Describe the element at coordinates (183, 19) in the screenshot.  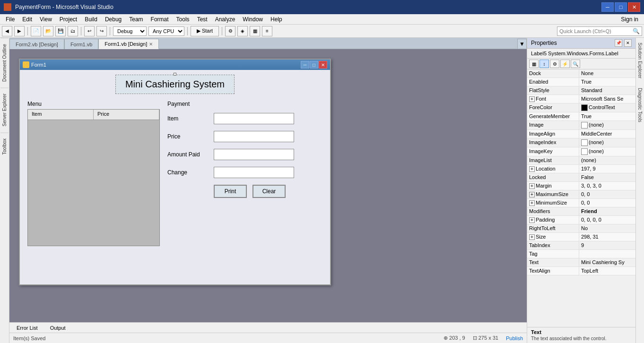
I see `menu-tools: Tools` at that location.